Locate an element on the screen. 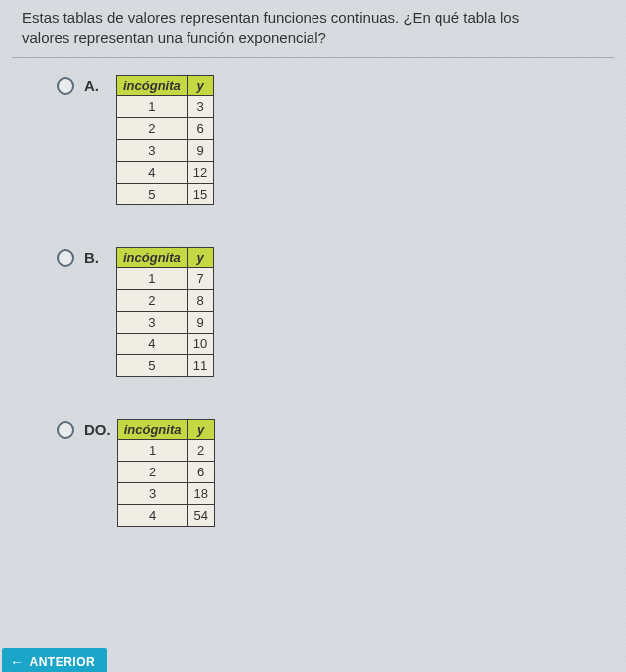  table-b: incógnita y 17 28 39 410 511 is located at coordinates (165, 312).